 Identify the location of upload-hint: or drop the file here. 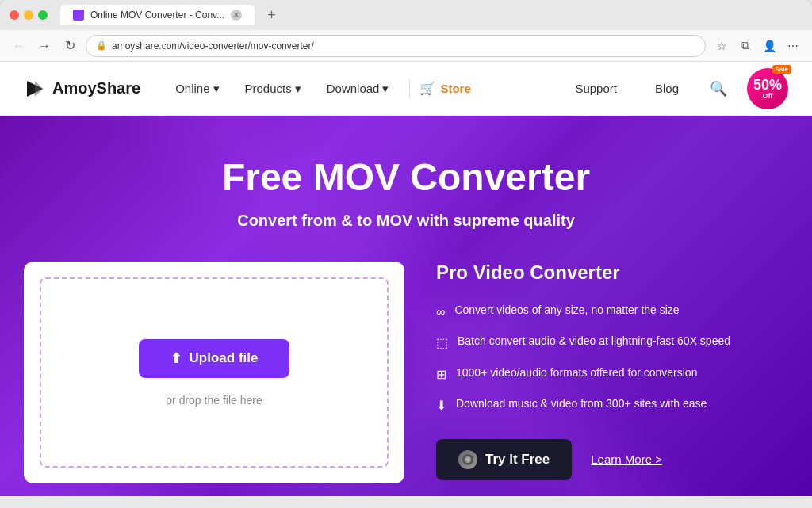
(214, 400).